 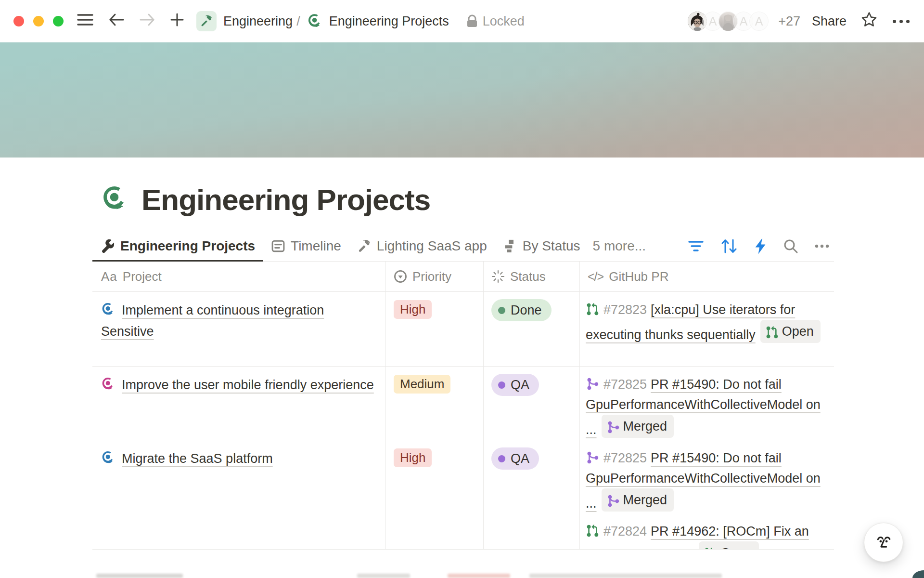 I want to click on filter-icon, so click(x=696, y=246).